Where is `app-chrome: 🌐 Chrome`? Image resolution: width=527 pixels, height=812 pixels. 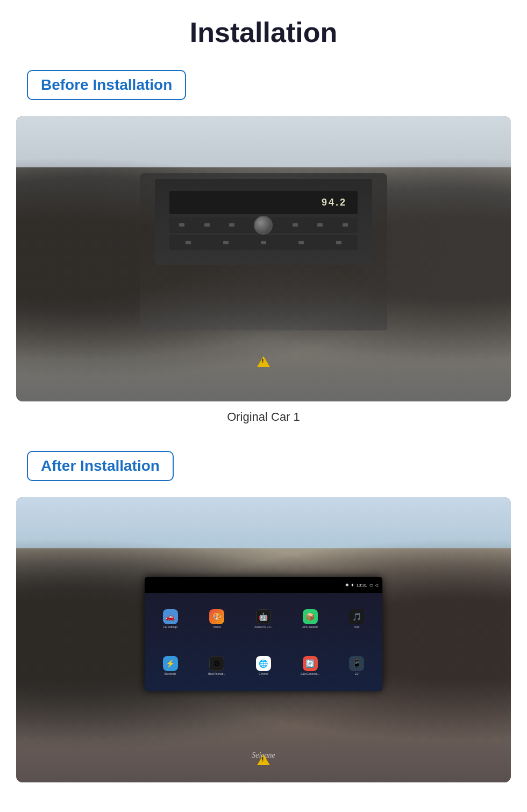 app-chrome: 🌐 Chrome is located at coordinates (264, 665).